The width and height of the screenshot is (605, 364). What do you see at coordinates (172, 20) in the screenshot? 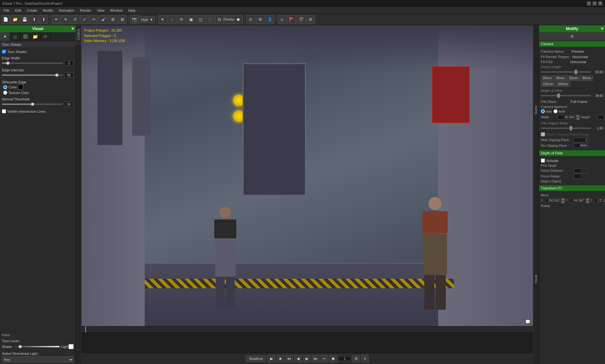
I see `home-btn: ⌂` at bounding box center [172, 20].